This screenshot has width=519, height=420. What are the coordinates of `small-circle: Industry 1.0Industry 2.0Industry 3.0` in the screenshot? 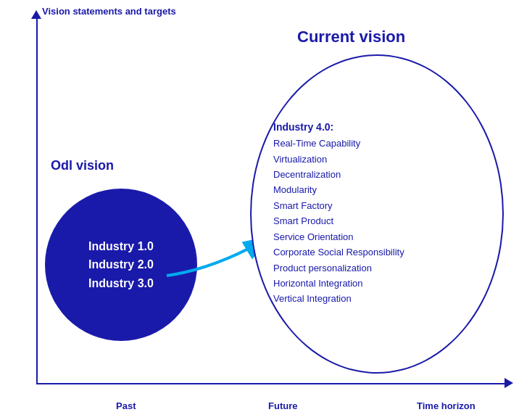 It's located at (121, 265).